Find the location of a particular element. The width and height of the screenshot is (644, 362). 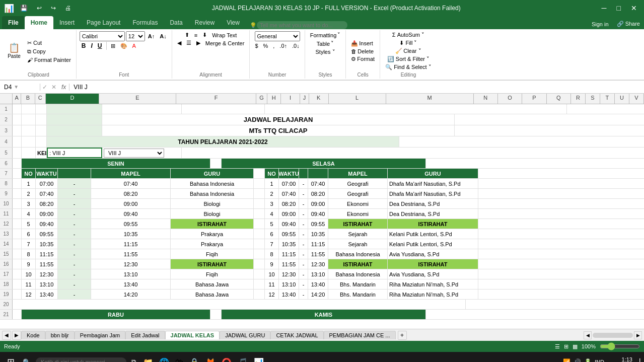

cell-L15: Bahasa Indonesia is located at coordinates (358, 254).